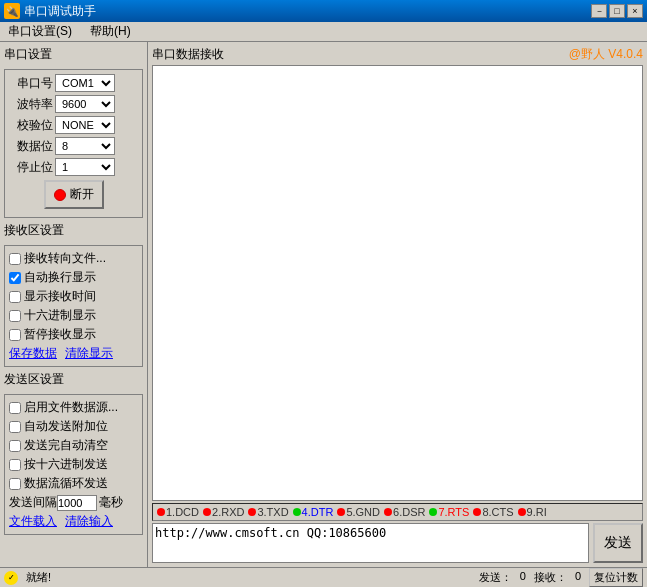 Image resolution: width=647 pixels, height=587 pixels. What do you see at coordinates (493, 512) in the screenshot?
I see `pin-cts: 8.CTS` at bounding box center [493, 512].